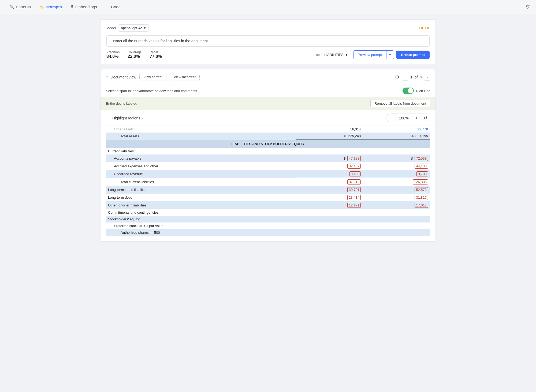 Image resolution: width=536 pixels, height=392 pixels. Describe the element at coordinates (12, 7) in the screenshot. I see `search-icon: 🔍` at that location.